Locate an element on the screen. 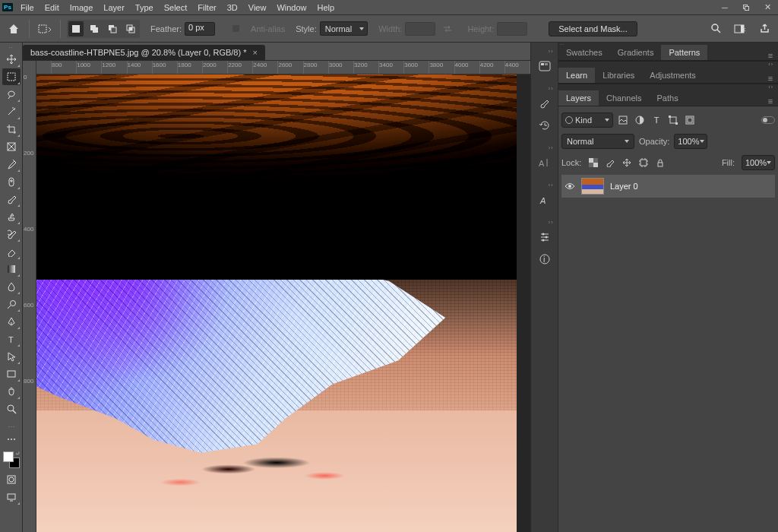 This screenshot has height=532, width=778. tab-paths: Paths is located at coordinates (668, 98).